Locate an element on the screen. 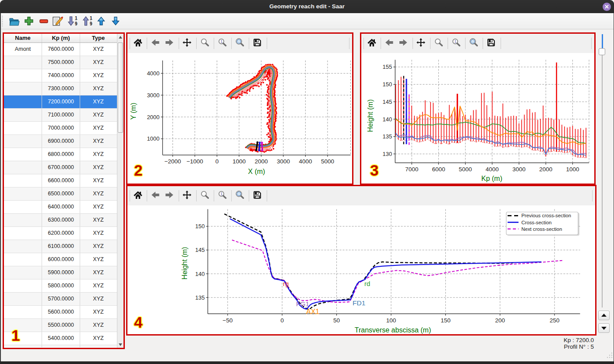 This screenshot has height=364, width=614. svg-text: rd is located at coordinates (367, 284).